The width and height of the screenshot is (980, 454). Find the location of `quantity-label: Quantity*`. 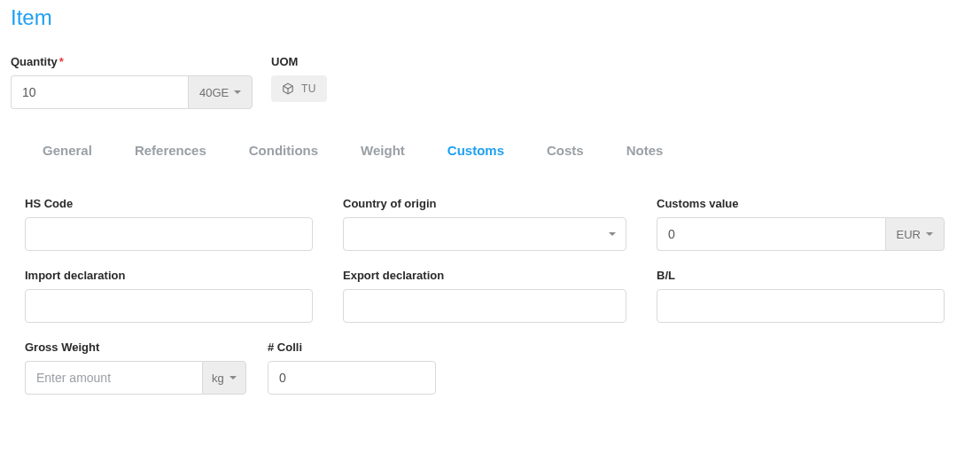

quantity-label: Quantity* is located at coordinates (126, 62).